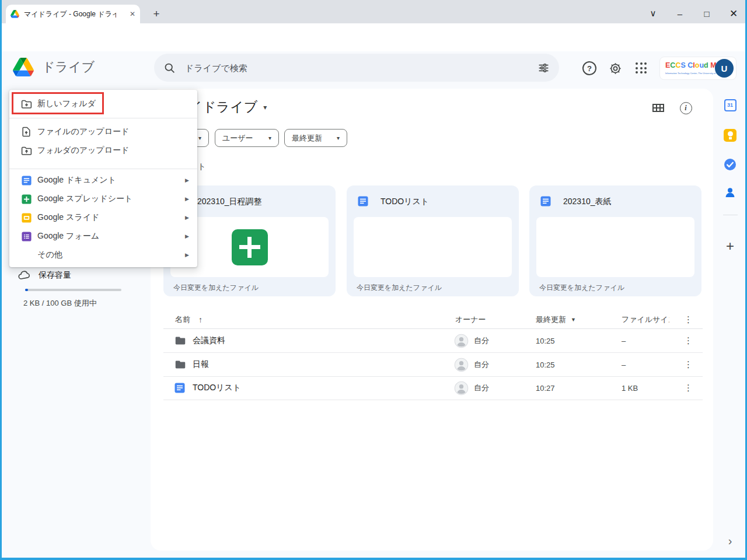 This screenshot has height=560, width=747. What do you see at coordinates (316, 138) in the screenshot?
I see `filter-chip-modified: 最終更新 ▾` at bounding box center [316, 138].